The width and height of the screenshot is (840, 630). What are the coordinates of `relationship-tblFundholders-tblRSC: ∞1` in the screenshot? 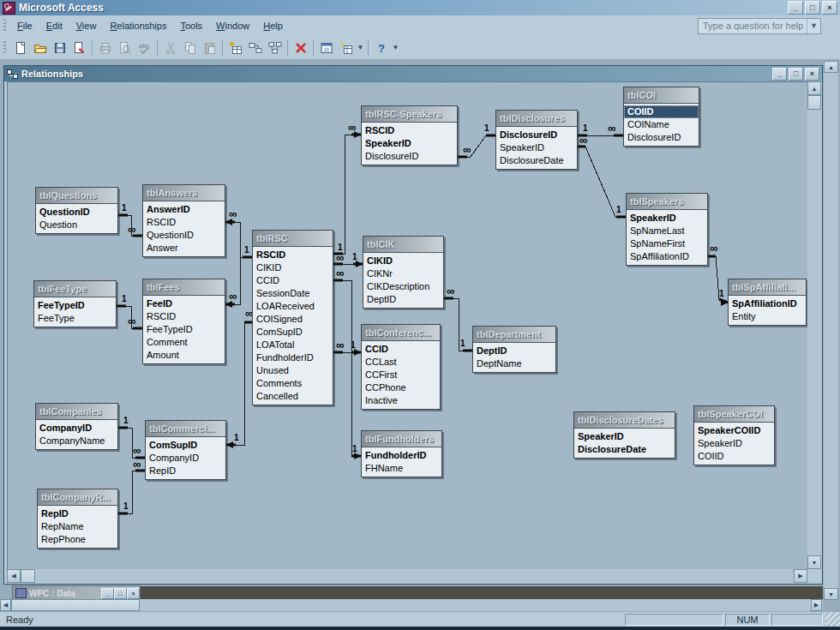 It's located at (347, 363).